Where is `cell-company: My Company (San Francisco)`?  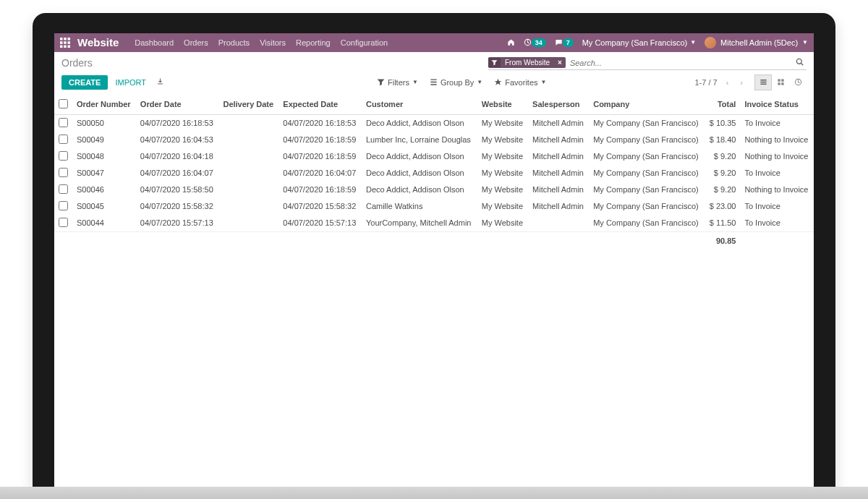 cell-company: My Company (San Francisco) is located at coordinates (647, 174).